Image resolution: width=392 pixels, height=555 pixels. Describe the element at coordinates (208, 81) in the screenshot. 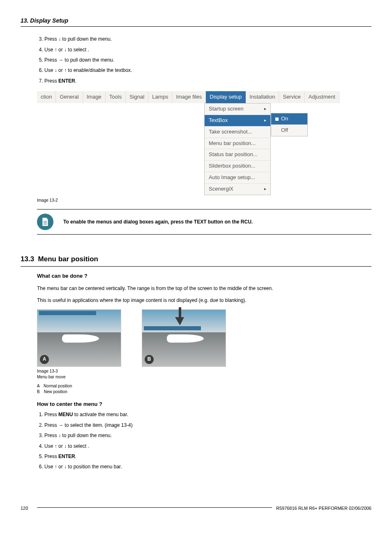

I see `step-7: Press ENTER.` at that location.